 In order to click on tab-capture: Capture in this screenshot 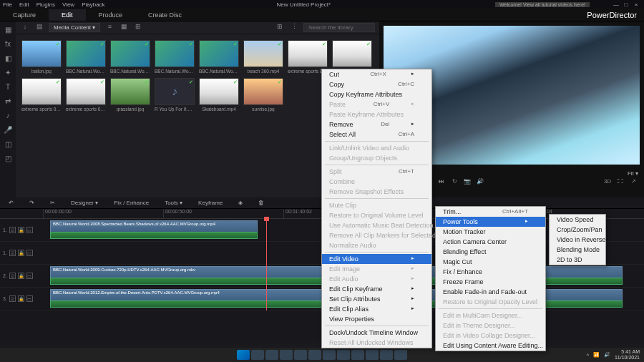, I will do `click(24, 15)`.